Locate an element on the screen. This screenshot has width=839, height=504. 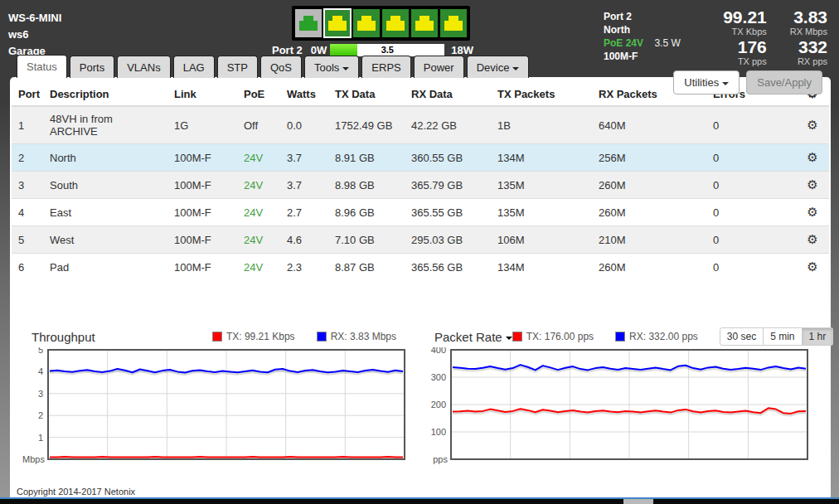
throughput-chart-title: Throughput is located at coordinates (63, 337).